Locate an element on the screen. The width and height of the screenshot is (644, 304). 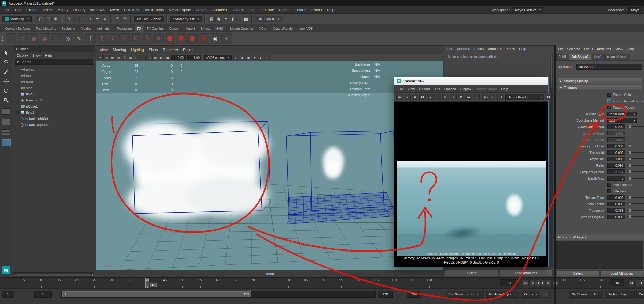
make-object-live-icon: ◈ is located at coordinates (105, 19).